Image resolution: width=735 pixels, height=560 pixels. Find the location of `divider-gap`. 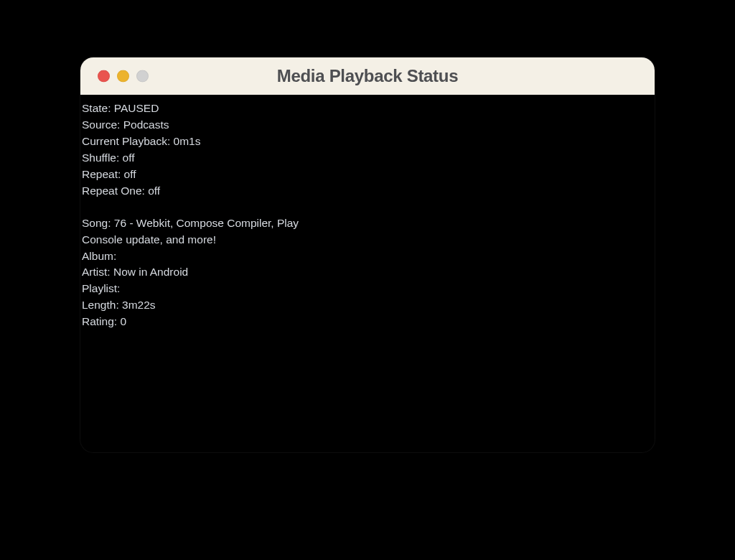

divider-gap is located at coordinates (368, 207).